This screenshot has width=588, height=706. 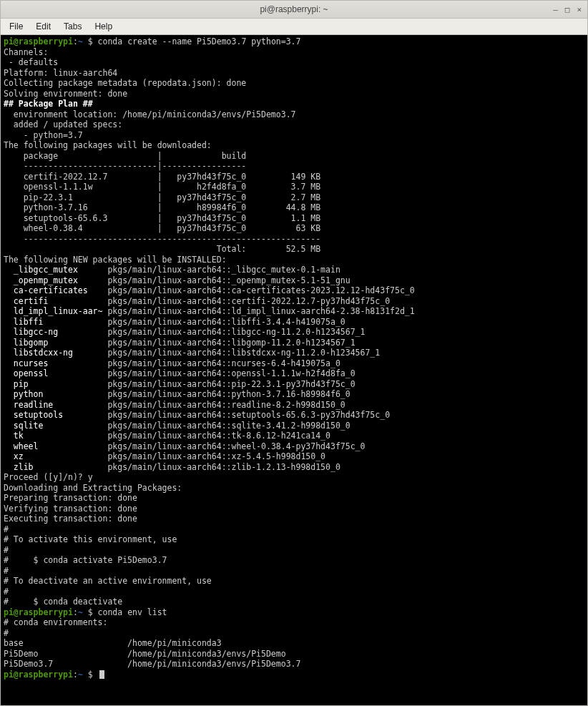 What do you see at coordinates (294, 27) in the screenshot?
I see `menubar: File Edit Tabs Help` at bounding box center [294, 27].